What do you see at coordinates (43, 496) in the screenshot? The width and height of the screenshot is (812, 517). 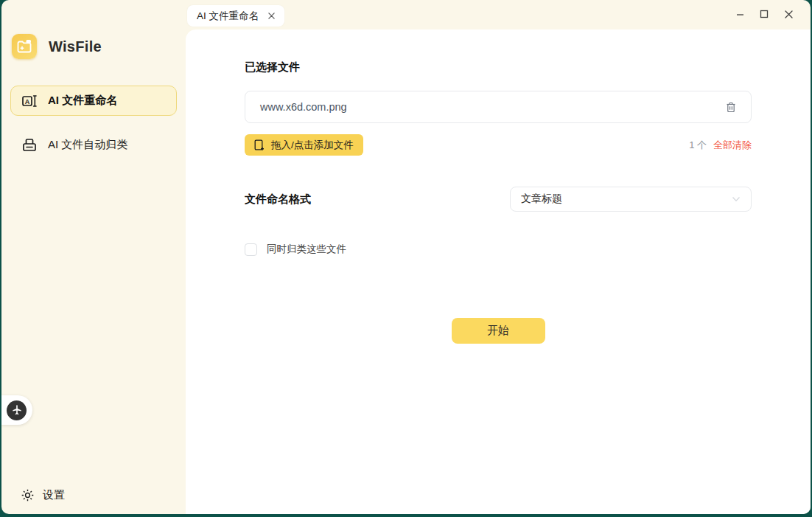 I see `settings-button: 设置` at bounding box center [43, 496].